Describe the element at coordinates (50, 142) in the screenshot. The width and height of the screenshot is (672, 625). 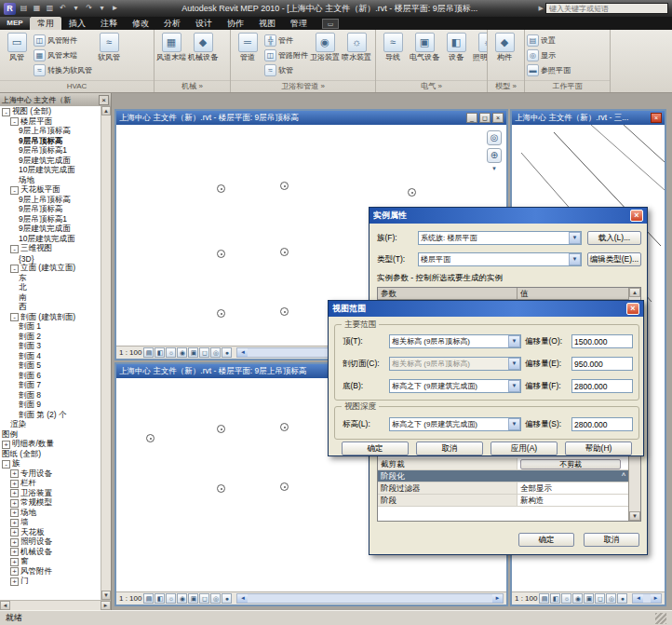
I see `tree-item: 9层吊顶标高` at that location.